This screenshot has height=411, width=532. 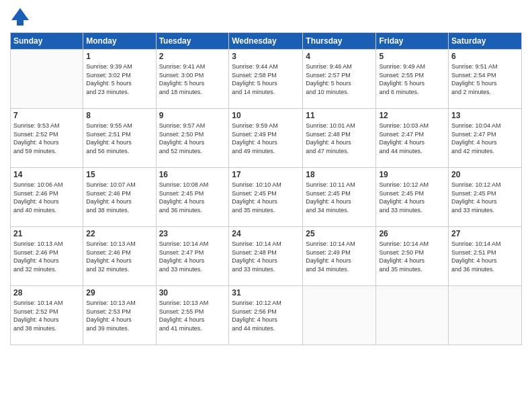 I want to click on day-number: 12, so click(x=412, y=116).